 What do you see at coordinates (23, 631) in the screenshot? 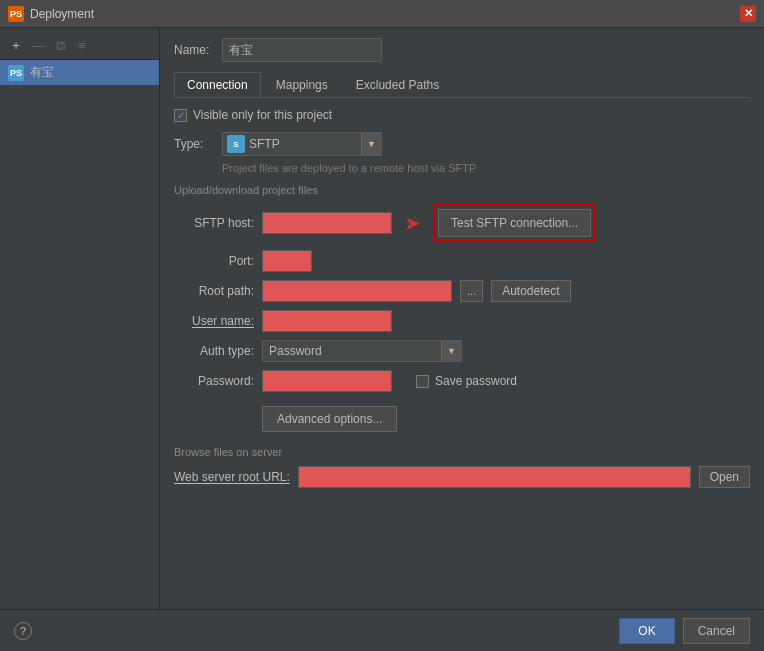
I see `help-button: ?` at bounding box center [23, 631].